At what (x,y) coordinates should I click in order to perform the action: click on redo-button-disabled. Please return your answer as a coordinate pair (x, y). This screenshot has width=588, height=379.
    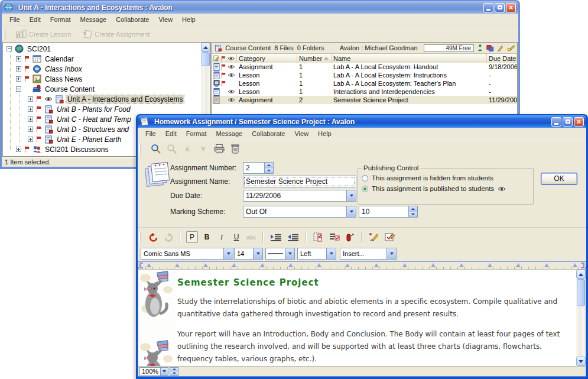
    Looking at the image, I should click on (168, 237).